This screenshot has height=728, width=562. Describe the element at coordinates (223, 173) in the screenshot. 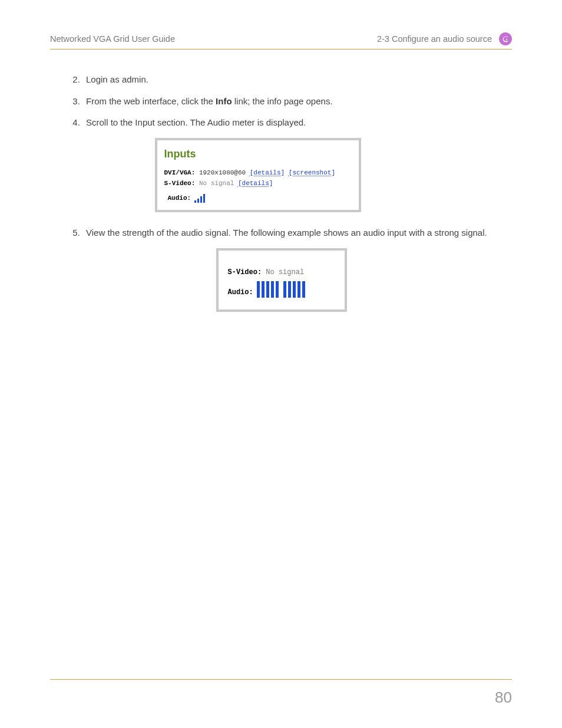

I see `dvi-value: 1920x1080@60` at that location.